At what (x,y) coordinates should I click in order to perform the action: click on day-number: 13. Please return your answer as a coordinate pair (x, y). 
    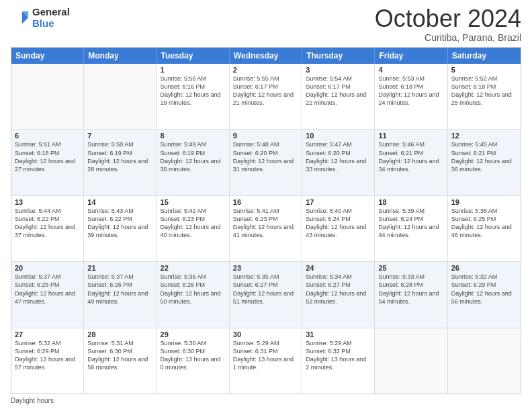
    Looking at the image, I should click on (47, 202).